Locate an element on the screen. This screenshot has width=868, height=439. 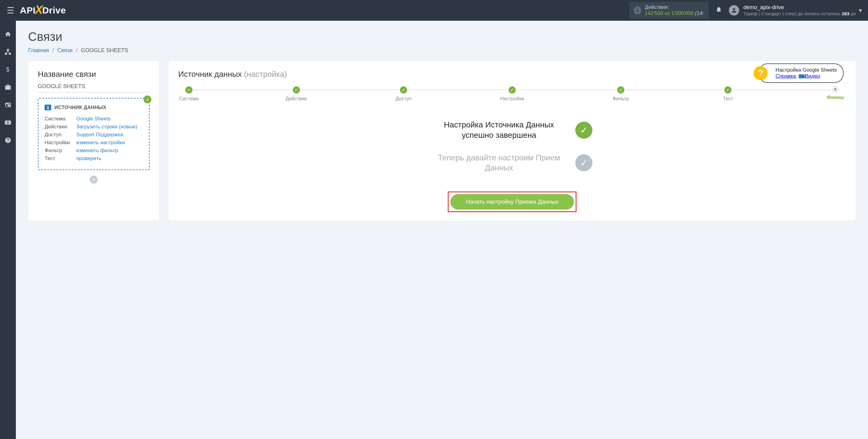
actions-box: i Действия: 142'550 из 1'000'000 (149 is located at coordinates (669, 10).